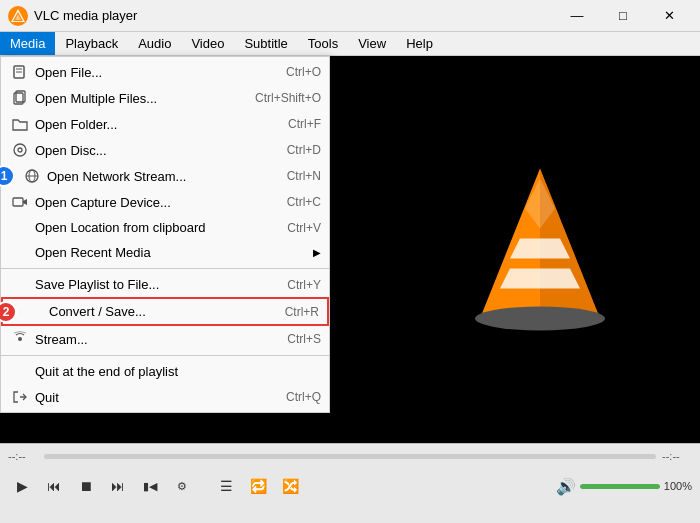  I want to click on app-icon, so click(18, 16).